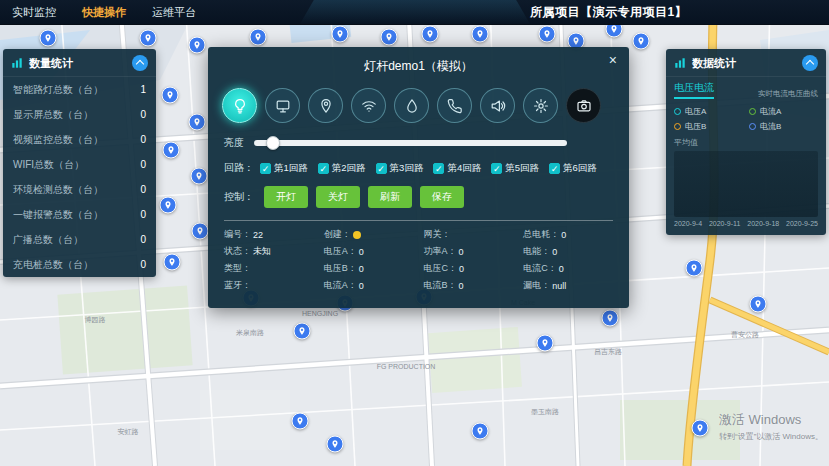 The width and height of the screenshot is (829, 466). I want to click on slider-handle, so click(273, 143).